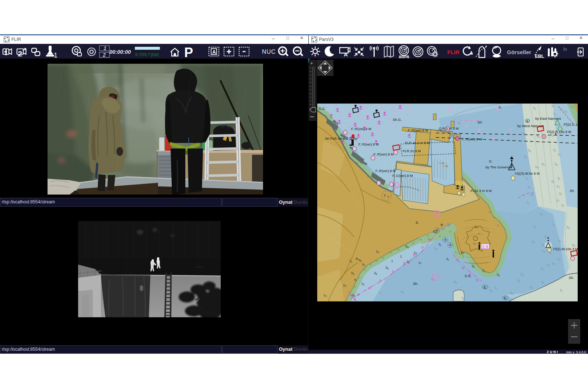 This screenshot has width=588, height=388. I want to click on svg-text: Fl(2).W.10s 3 M, so click(566, 249).